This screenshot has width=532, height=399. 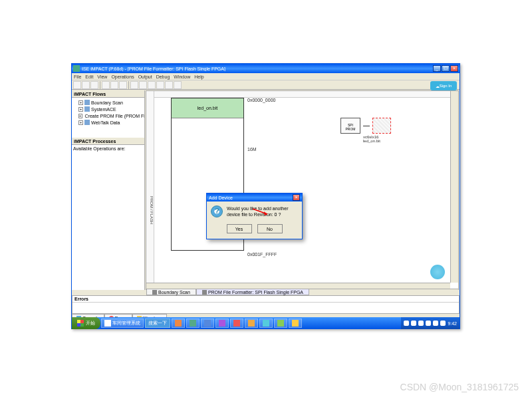 I want to click on task-q6, so click(x=251, y=323).